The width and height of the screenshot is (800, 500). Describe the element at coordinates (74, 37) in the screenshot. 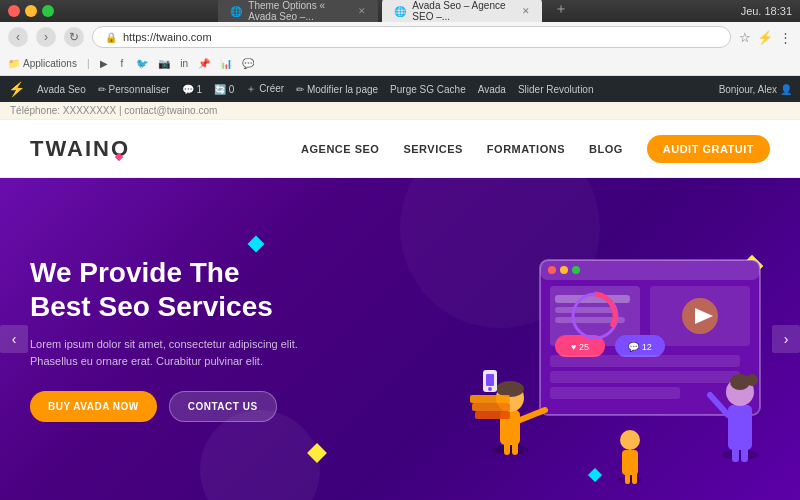

I see `reload-button: ↻` at that location.